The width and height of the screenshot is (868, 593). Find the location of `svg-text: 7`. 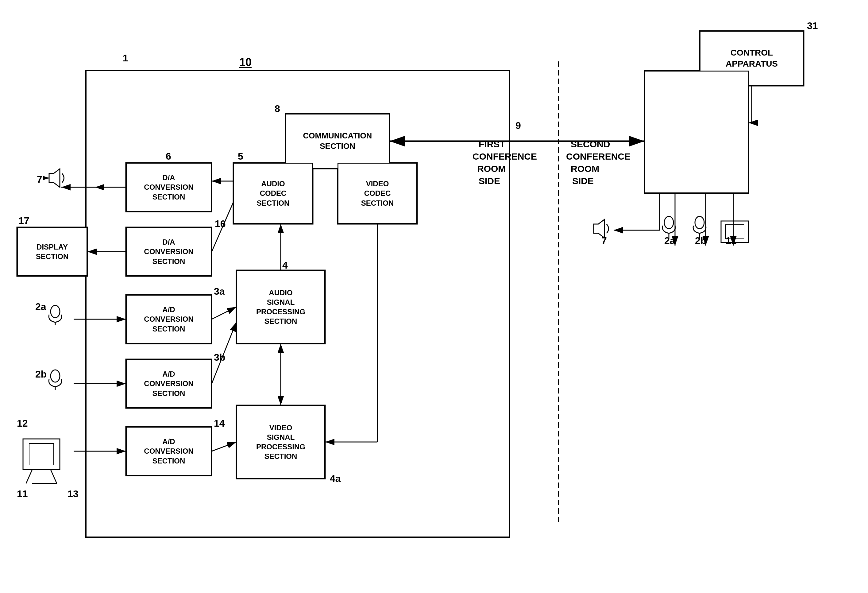

svg-text: 7 is located at coordinates (40, 179).